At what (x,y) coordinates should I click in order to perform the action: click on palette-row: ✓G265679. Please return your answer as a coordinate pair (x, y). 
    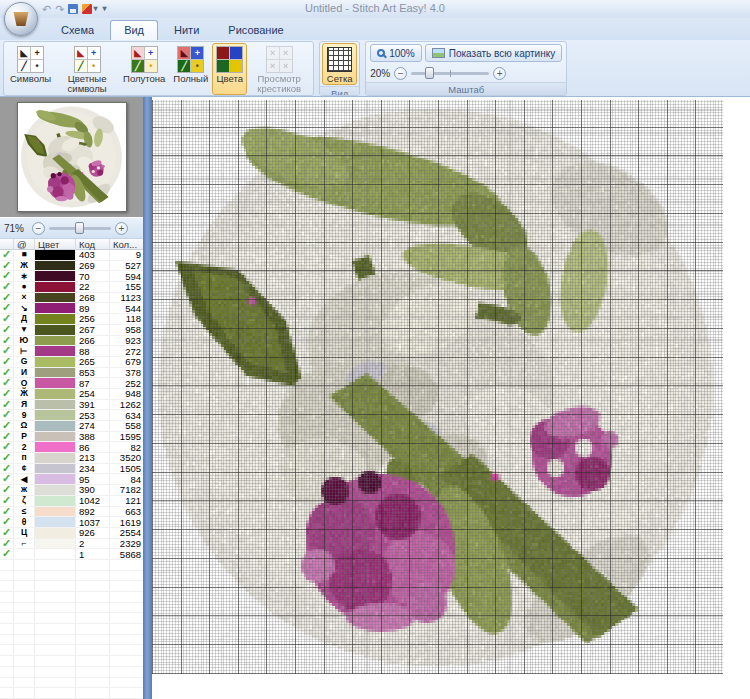
    Looking at the image, I should click on (72, 362).